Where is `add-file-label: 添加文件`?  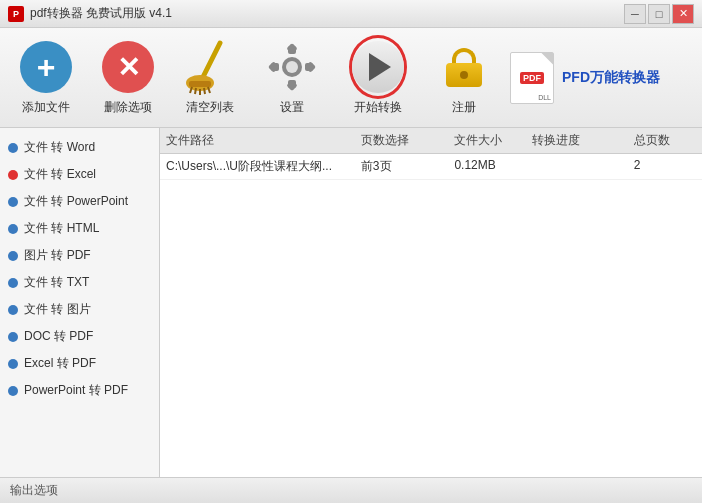 add-file-label: 添加文件 is located at coordinates (46, 108).